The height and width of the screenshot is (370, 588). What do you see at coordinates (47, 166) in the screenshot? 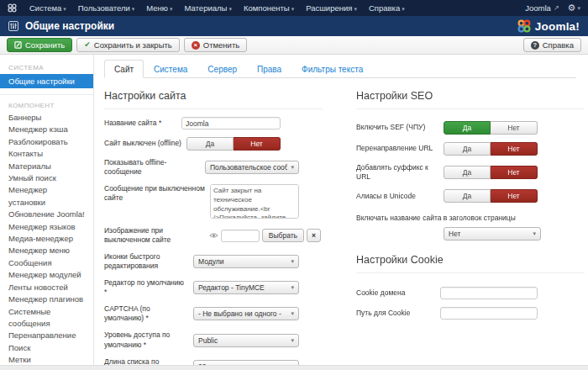
I see `sidebar-item-content: Материалы` at bounding box center [47, 166].